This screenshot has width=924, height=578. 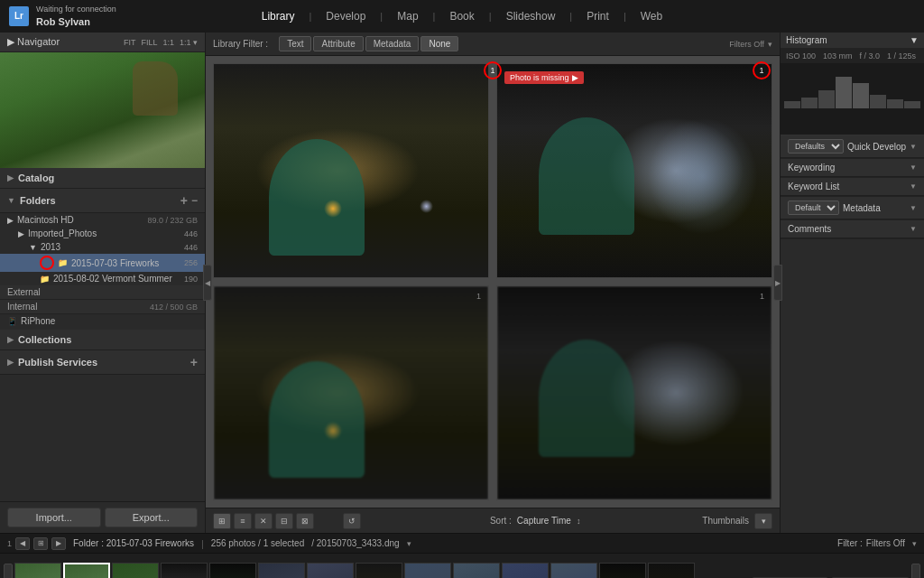 I want to click on status-grid-btn: ⊞, so click(x=41, y=544).